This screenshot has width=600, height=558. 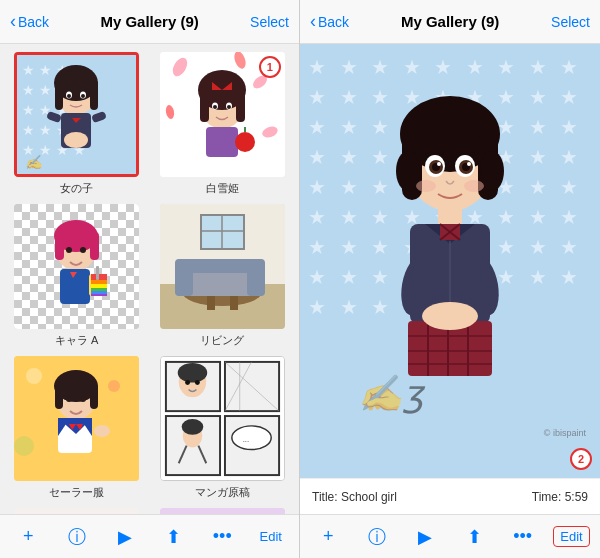 I want to click on gallery-thumb-living, so click(x=222, y=266).